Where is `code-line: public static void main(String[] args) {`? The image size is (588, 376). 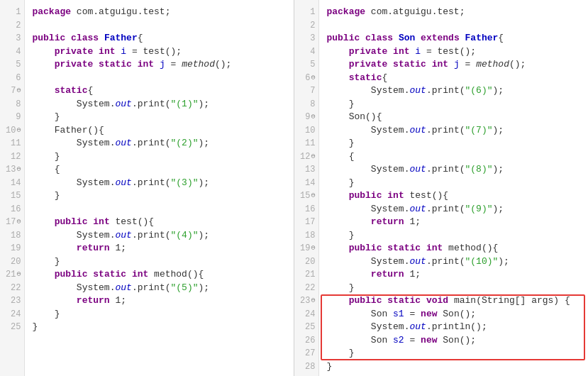 code-line: public static void main(String[] args) { is located at coordinates (454, 301).